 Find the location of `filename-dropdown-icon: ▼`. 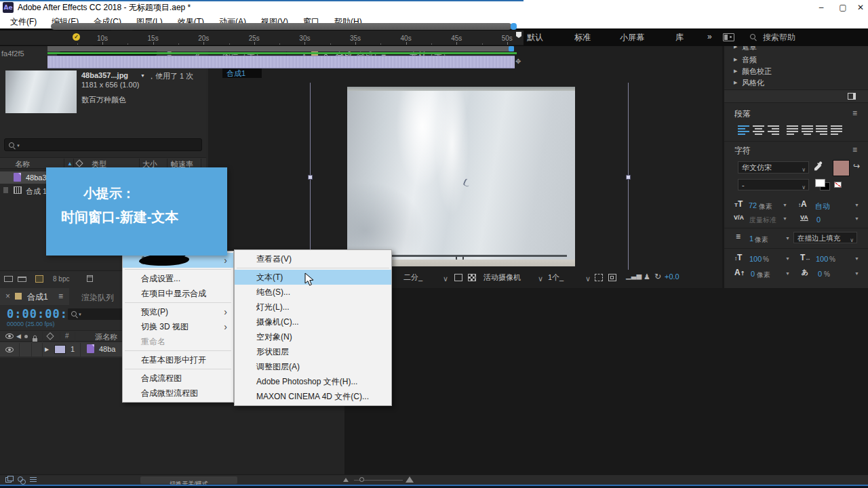

filename-dropdown-icon: ▼ is located at coordinates (142, 76).